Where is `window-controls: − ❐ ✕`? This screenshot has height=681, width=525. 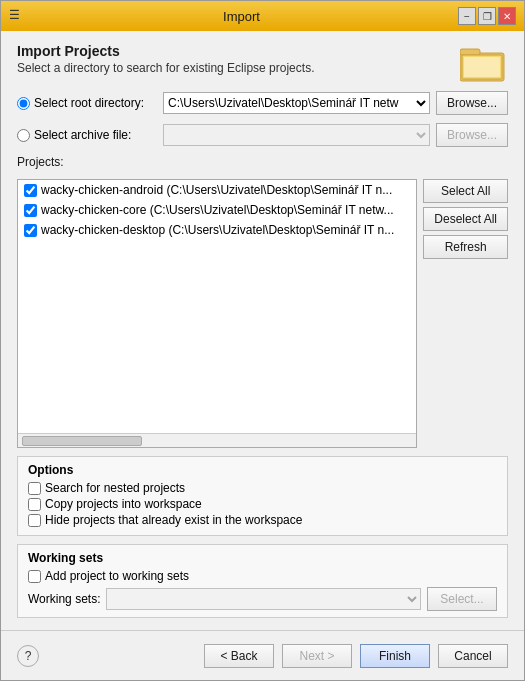 window-controls: − ❐ ✕ is located at coordinates (487, 16).